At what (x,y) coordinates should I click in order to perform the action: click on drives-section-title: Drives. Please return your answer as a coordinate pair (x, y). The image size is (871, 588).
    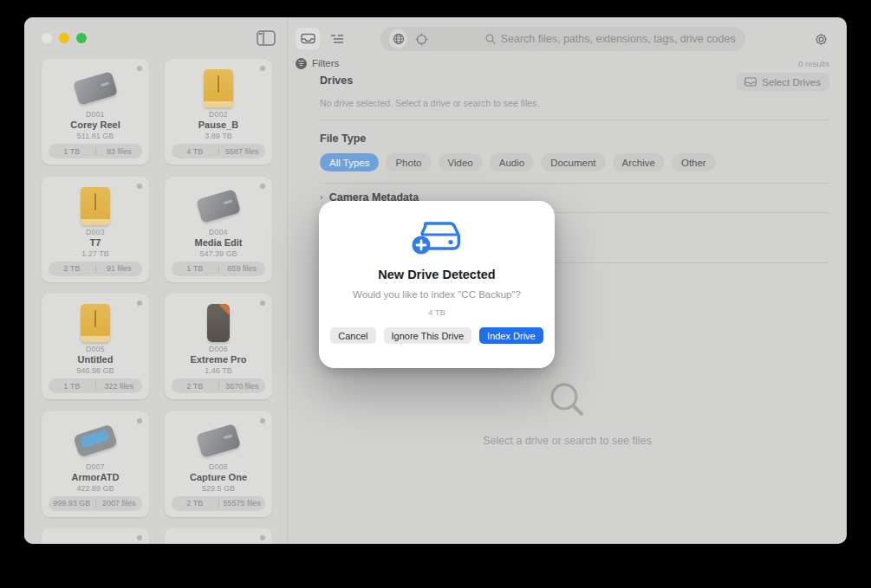
    Looking at the image, I should click on (336, 81).